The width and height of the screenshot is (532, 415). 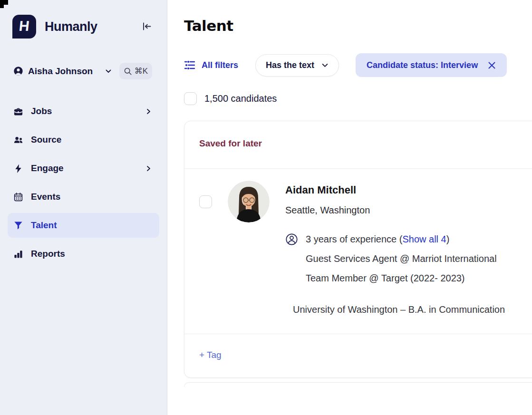 What do you see at coordinates (419, 278) in the screenshot?
I see `experience-item: Team Member @ Target (2022- 2023)` at bounding box center [419, 278].